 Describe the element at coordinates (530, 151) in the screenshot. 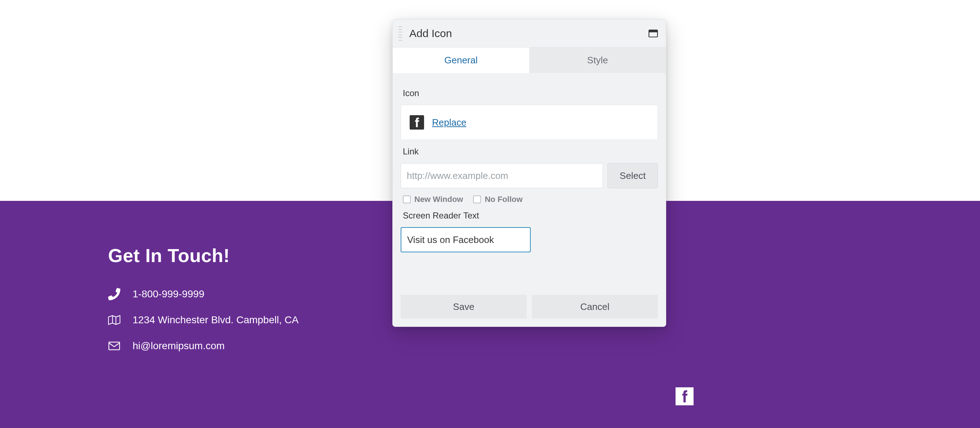

I see `label-link: Link` at that location.